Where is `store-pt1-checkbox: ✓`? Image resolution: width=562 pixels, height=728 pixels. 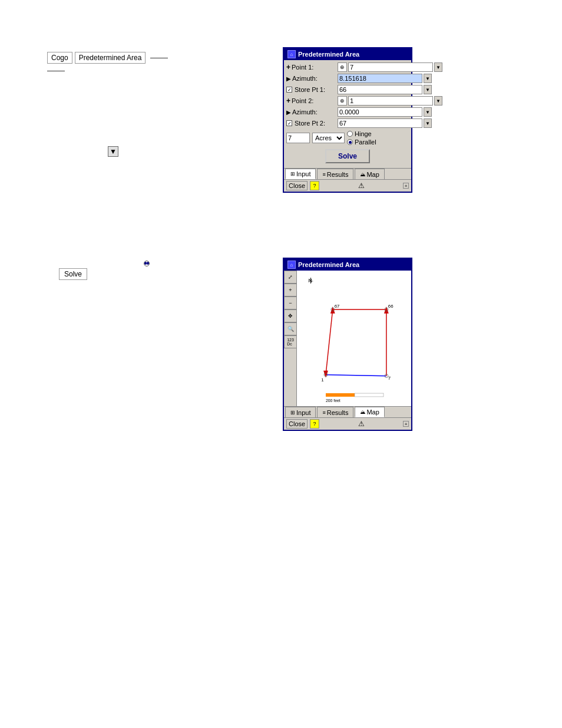
store-pt1-checkbox: ✓ is located at coordinates (289, 90).